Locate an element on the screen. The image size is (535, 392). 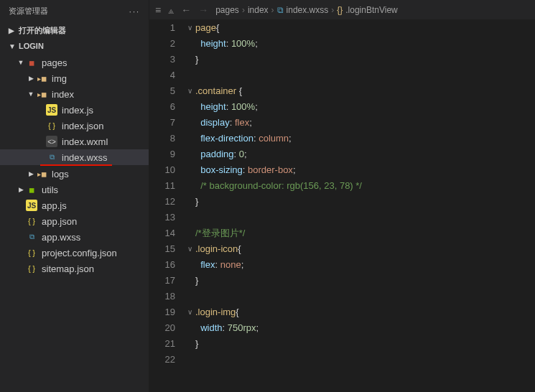
tree-item: ⧉index.wxss is located at coordinates (75, 157).